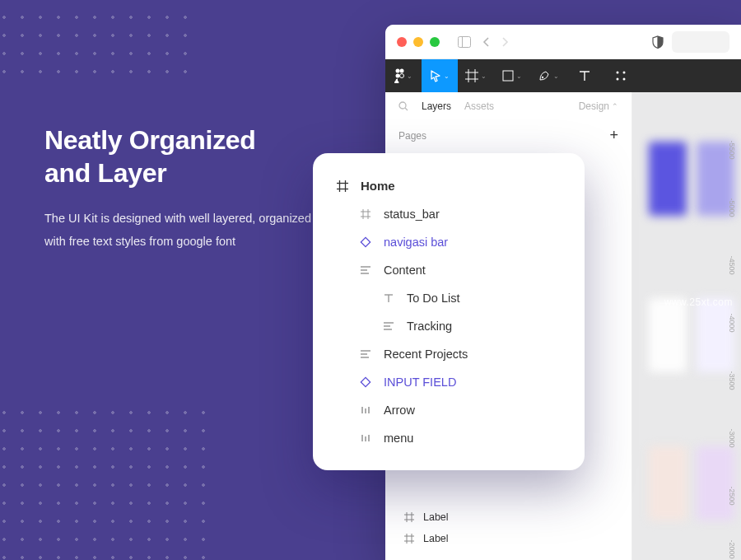 The height and width of the screenshot is (560, 741). Describe the element at coordinates (412, 214) in the screenshot. I see `layer-label: status_bar` at that location.